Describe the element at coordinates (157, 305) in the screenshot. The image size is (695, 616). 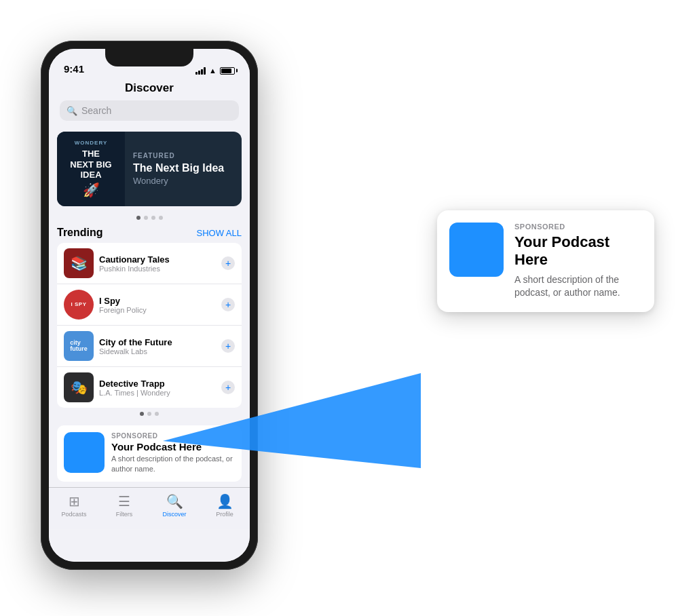
I see `podcast-info: I Spy Foreign Policy` at that location.